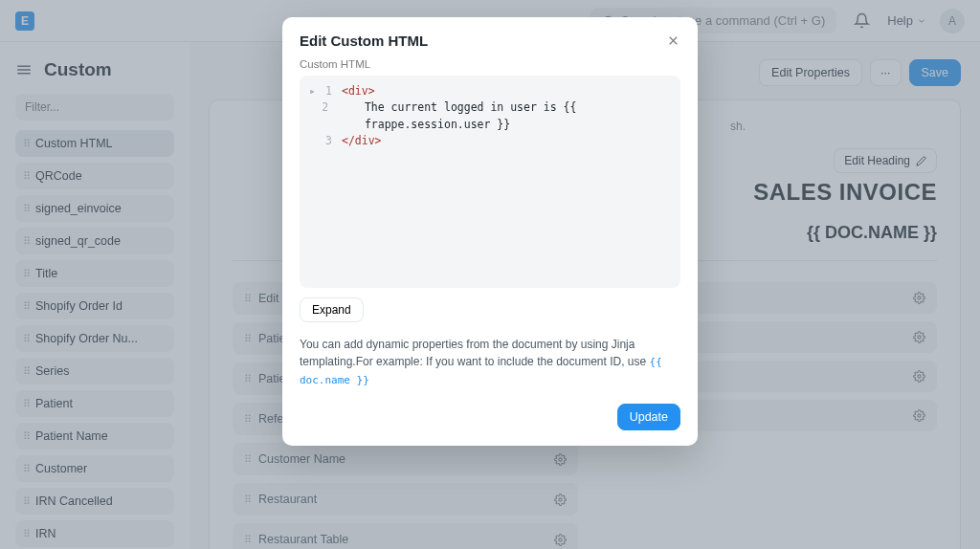  What do you see at coordinates (649, 417) in the screenshot?
I see `update-button: Update` at bounding box center [649, 417].